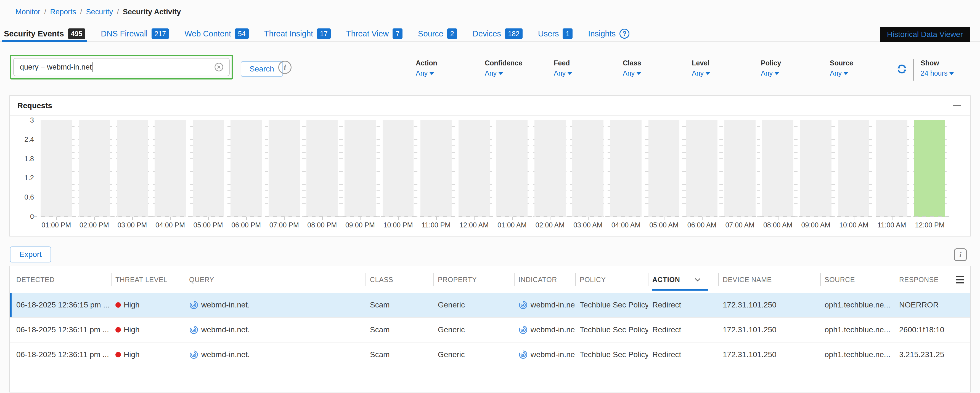 This screenshot has height=393, width=980. Describe the element at coordinates (298, 33) in the screenshot. I see `tab-threat-insight: Threat Insight 17` at that location.